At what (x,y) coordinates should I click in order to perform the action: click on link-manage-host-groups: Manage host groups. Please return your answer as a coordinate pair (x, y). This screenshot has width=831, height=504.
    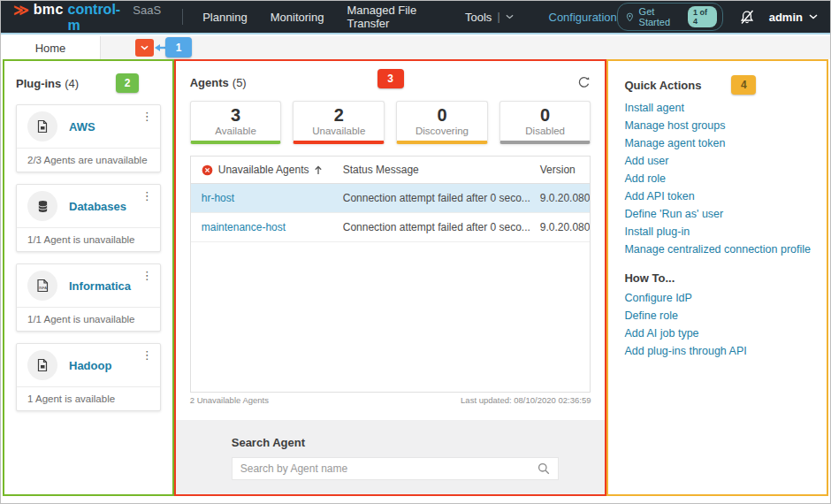
    Looking at the image, I should click on (718, 126).